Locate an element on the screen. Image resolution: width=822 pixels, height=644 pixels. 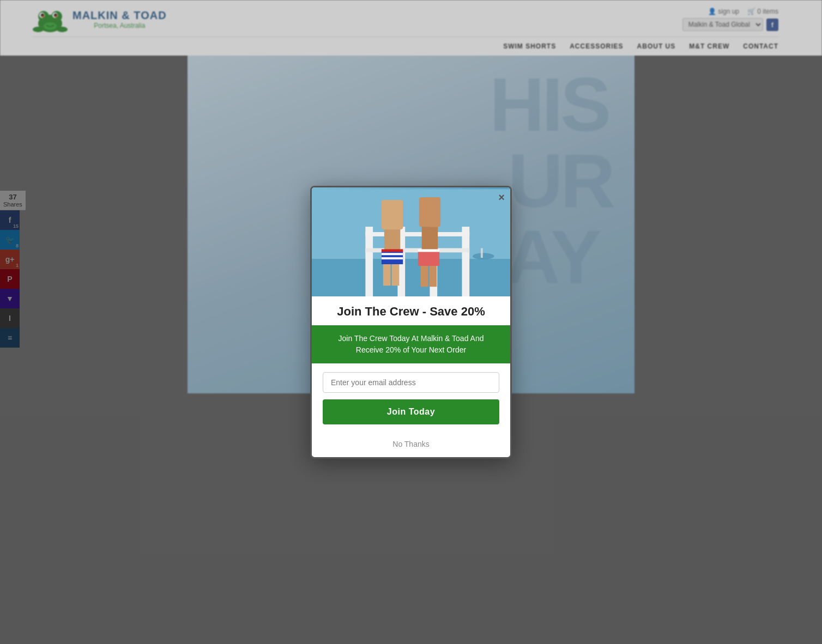
modal-offer-section: Join The Crew Today At Malkin & Toad And… is located at coordinates (411, 344).